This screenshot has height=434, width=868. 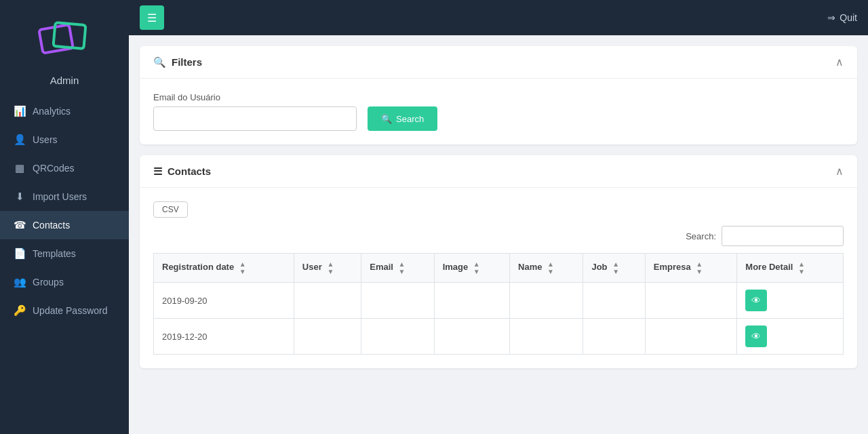 What do you see at coordinates (20, 168) in the screenshot?
I see `qrcodes-icon: ▦` at bounding box center [20, 168].